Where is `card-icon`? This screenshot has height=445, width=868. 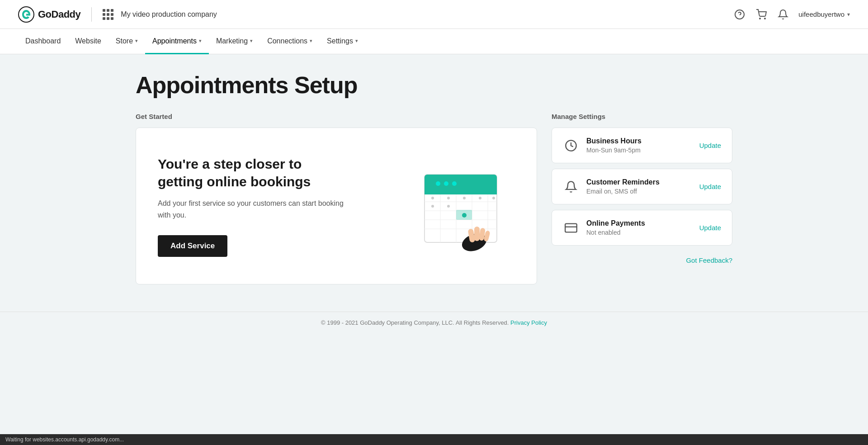
card-icon is located at coordinates (571, 228).